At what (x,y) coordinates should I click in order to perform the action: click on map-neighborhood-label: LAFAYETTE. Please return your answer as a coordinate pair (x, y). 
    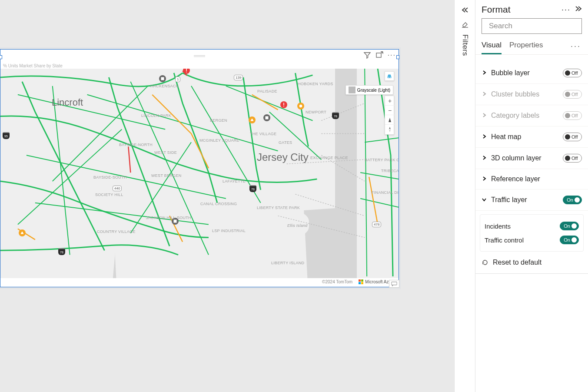
    Looking at the image, I should click on (234, 181).